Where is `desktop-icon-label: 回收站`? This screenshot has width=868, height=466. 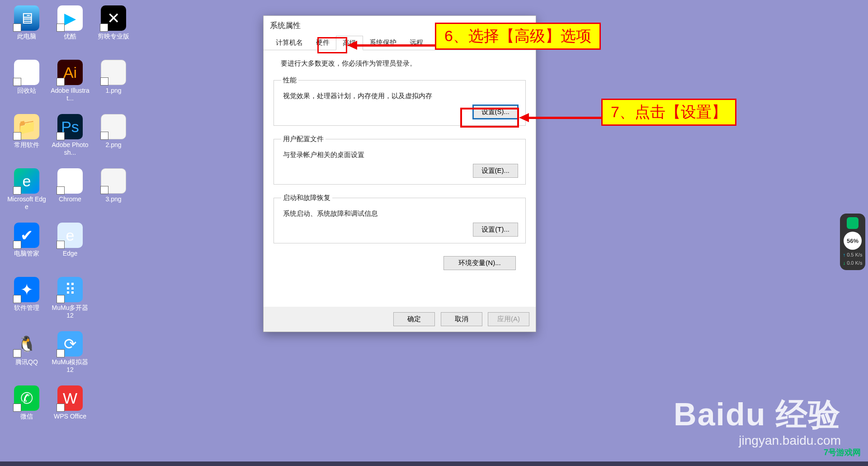 desktop-icon-label: 回收站 is located at coordinates (27, 90).